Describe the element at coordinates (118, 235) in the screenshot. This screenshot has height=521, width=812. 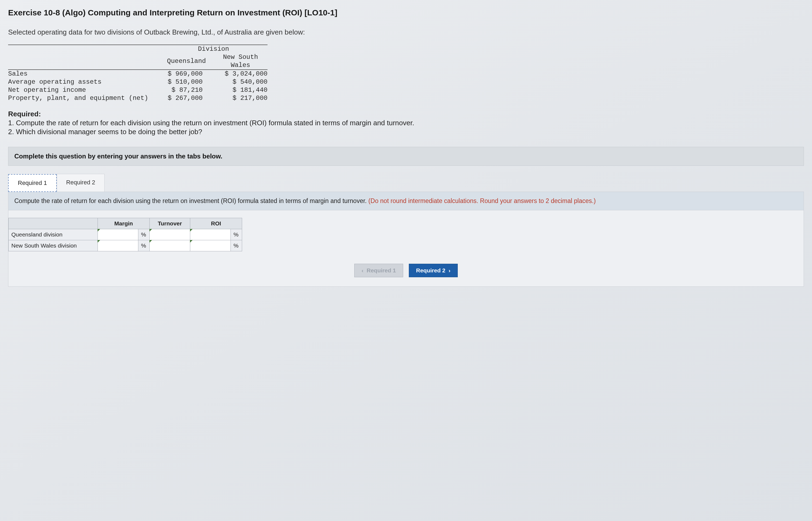
I see `margin-input-queensland` at that location.